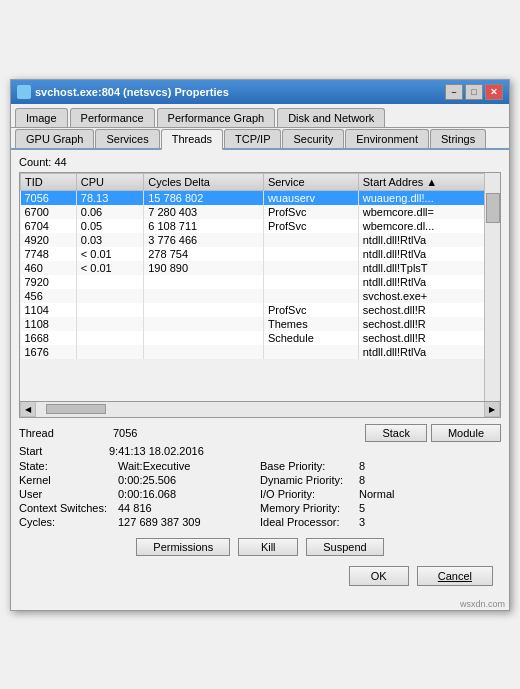  Describe the element at coordinates (237, 433) in the screenshot. I see `thread-value: 7056` at that location.